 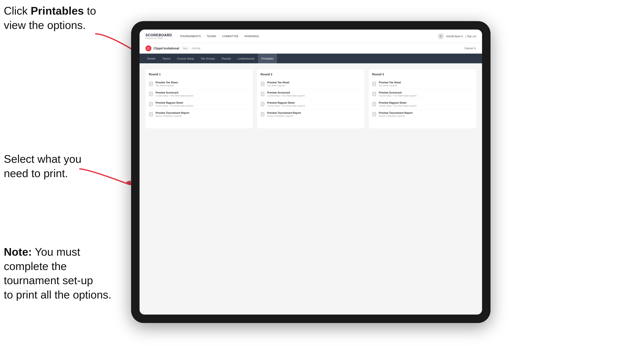 I want to click on round-1-column: Round 1 Preview Tee Sheet Tee Sheet requ…, so click(x=199, y=99).